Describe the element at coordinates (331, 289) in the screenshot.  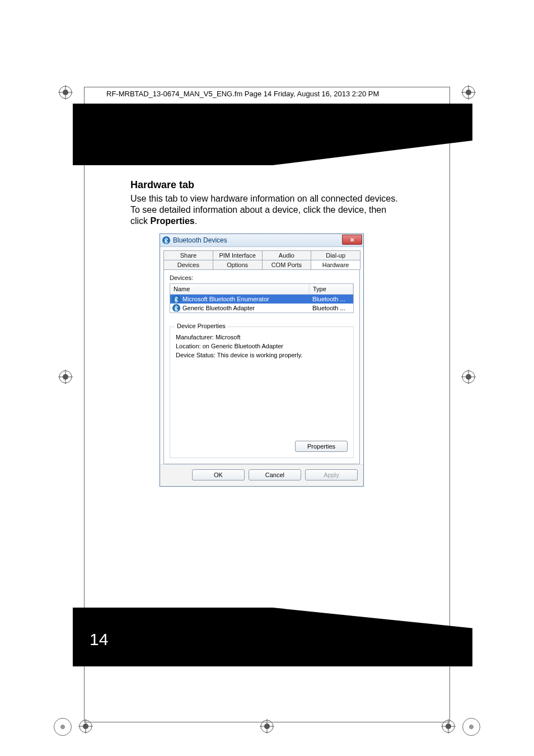
I see `col-header-type: Type` at that location.